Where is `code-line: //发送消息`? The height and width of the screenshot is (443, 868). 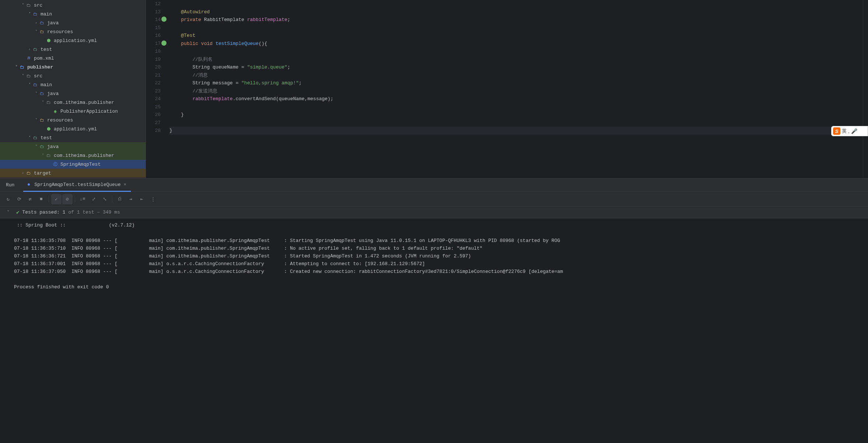 code-line: //发送消息 is located at coordinates (516, 91).